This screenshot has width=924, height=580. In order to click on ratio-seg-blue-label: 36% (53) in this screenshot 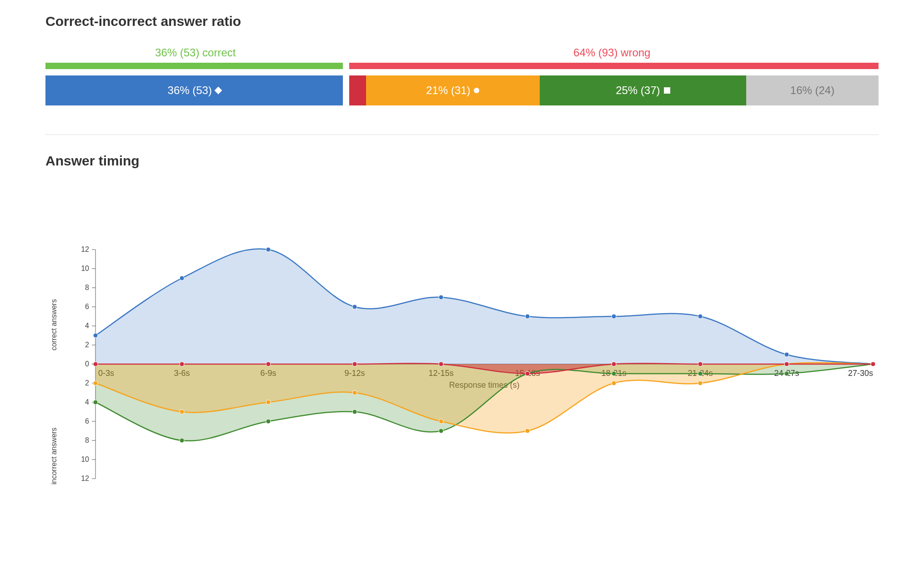, I will do `click(190, 90)`.